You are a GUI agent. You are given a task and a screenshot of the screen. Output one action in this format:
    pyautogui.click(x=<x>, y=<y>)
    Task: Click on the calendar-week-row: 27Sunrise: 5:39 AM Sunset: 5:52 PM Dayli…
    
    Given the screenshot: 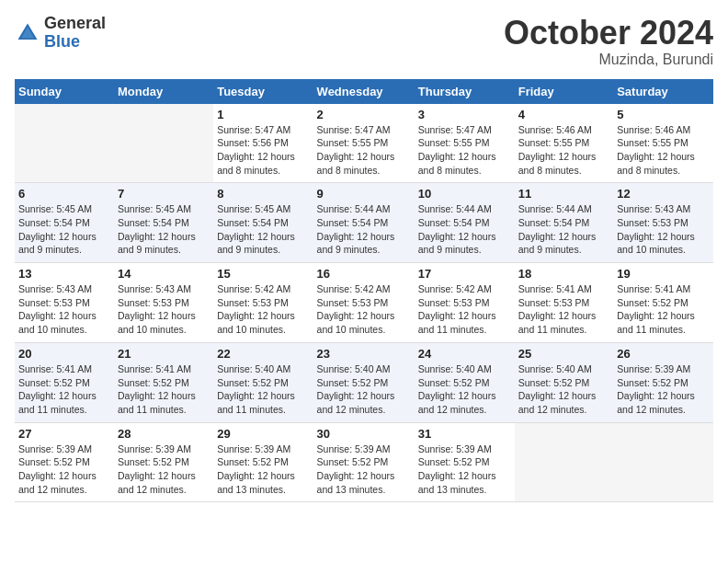 What is the action you would take?
    pyautogui.click(x=364, y=462)
    